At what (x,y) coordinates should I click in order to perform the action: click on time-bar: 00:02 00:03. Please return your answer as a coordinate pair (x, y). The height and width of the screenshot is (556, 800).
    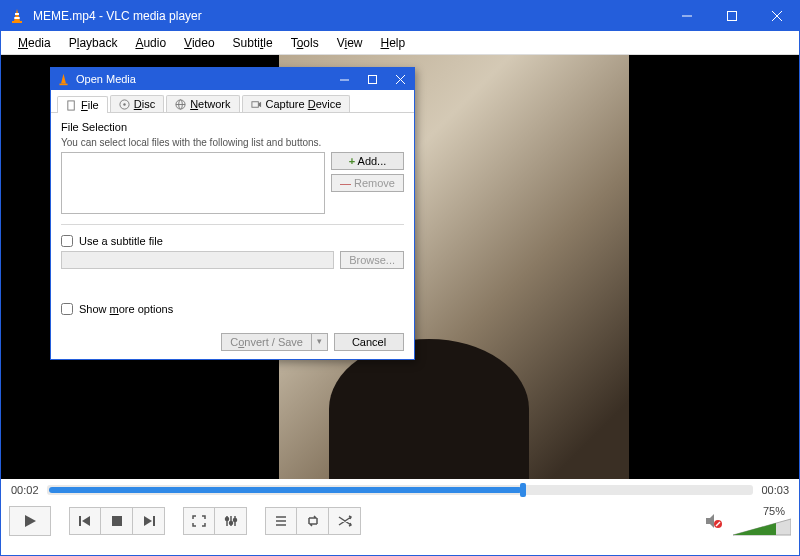
    Looking at the image, I should click on (400, 490).